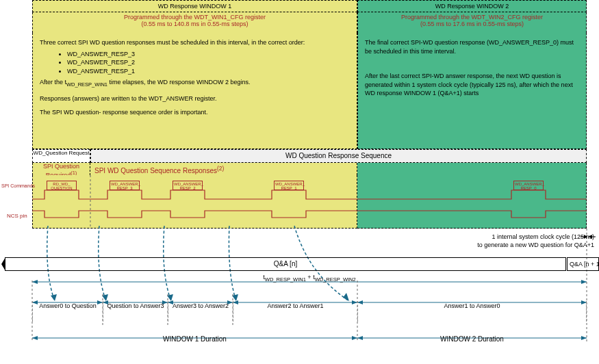  What do you see at coordinates (309, 156) in the screenshot?
I see `sequence-row: WD_Question Request WD Question Response…` at bounding box center [309, 156].